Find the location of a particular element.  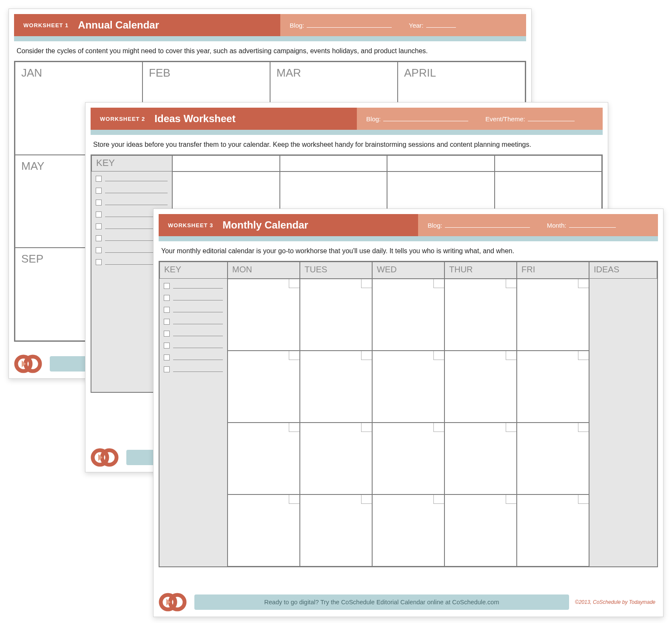

blog-label: Blog: is located at coordinates (373, 119).